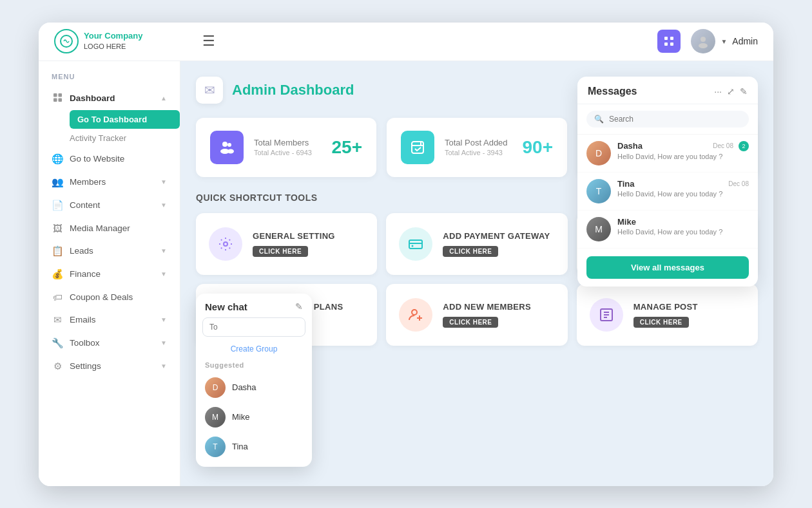 This screenshot has height=508, width=812. Describe the element at coordinates (57, 274) in the screenshot. I see `finance-icon: 💰` at that location.